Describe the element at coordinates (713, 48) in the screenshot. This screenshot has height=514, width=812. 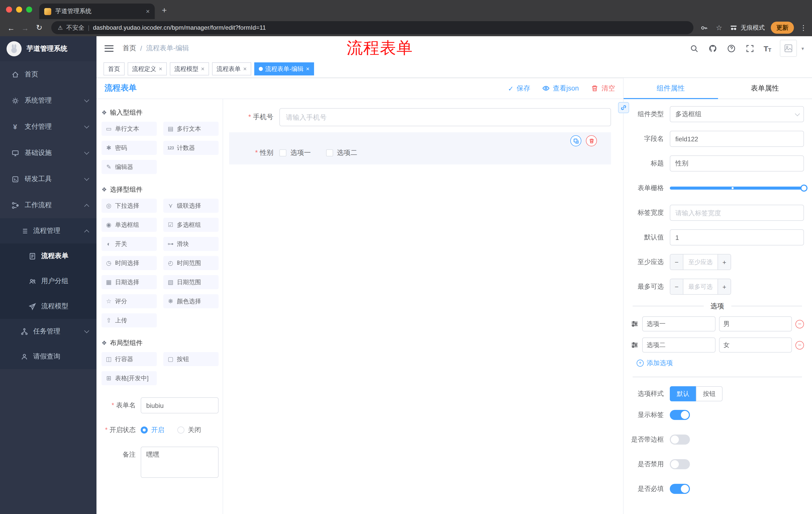
I see `github-icon` at that location.